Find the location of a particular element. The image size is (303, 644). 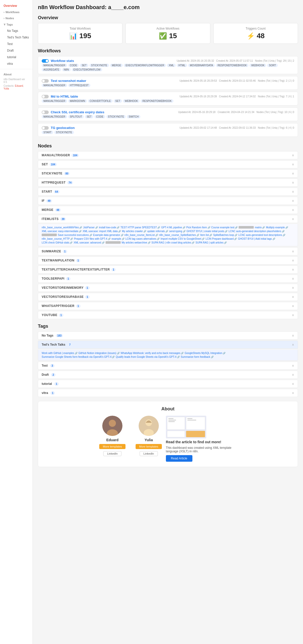

node-link-7-32: LCIN check GitHub stats is located at coordinates (57, 243).